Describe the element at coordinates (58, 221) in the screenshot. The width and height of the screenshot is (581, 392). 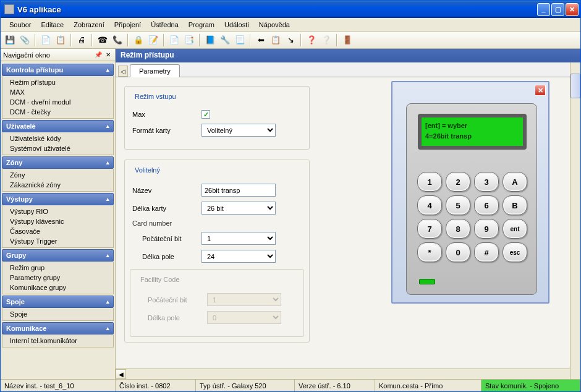
I see `nav-item-3-1: Výstupy klávesnic` at that location.